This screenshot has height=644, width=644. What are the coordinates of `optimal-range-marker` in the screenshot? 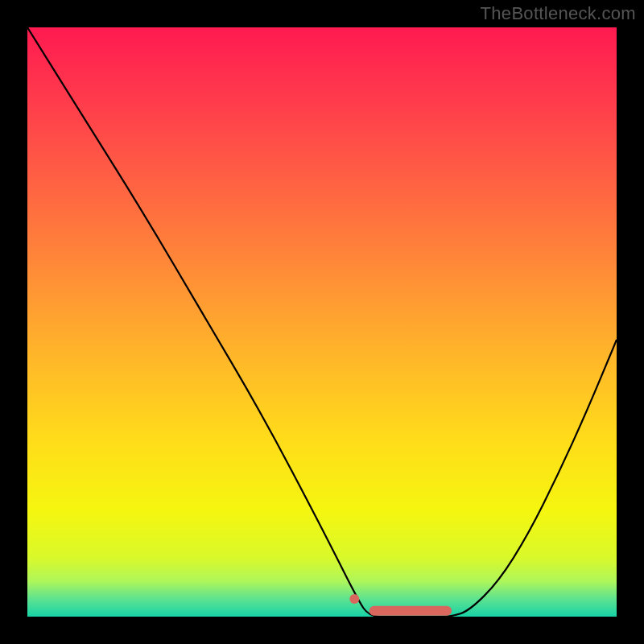 It's located at (411, 611).